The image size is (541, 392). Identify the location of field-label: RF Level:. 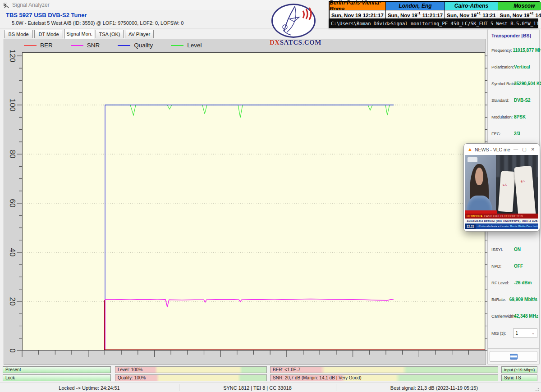
(502, 283).